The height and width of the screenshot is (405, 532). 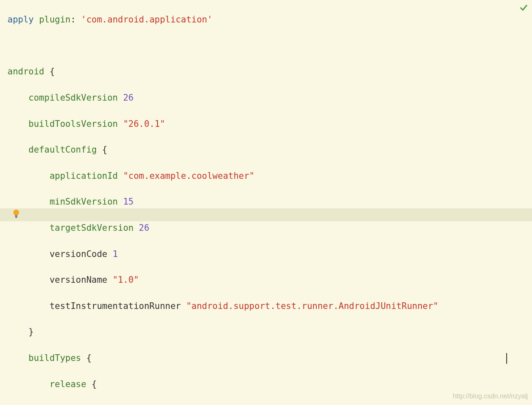 What do you see at coordinates (270, 72) in the screenshot?
I see `code-line: android {` at bounding box center [270, 72].